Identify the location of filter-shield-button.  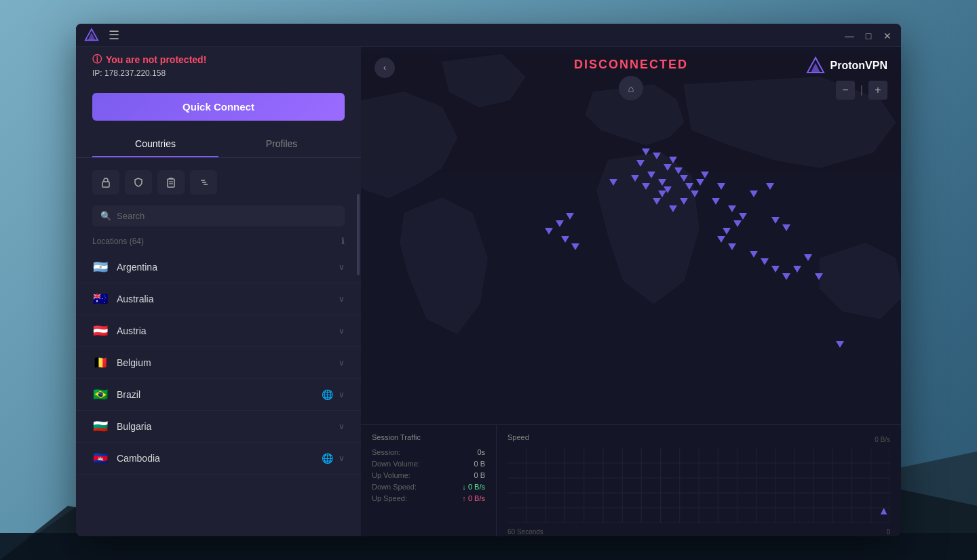
(138, 182).